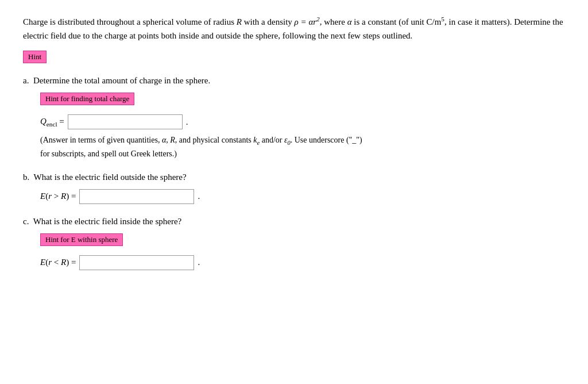 The width and height of the screenshot is (588, 384). I want to click on part-a-hint-button: Hint for finding total charge, so click(87, 99).